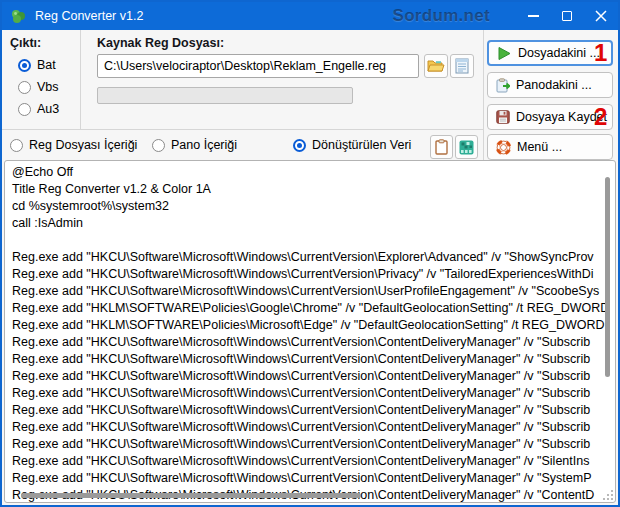 This screenshot has height=507, width=620. Describe the element at coordinates (18, 16) in the screenshot. I see `app-icon` at that location.